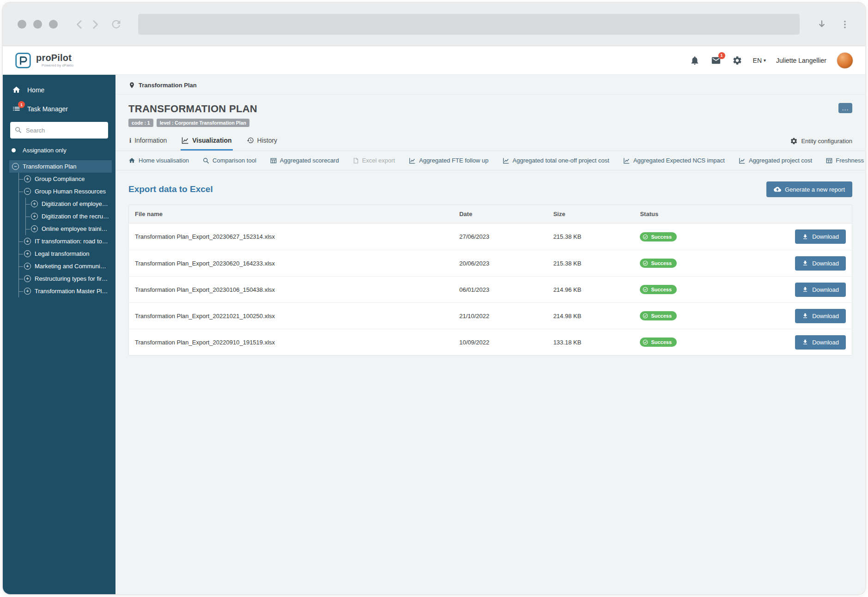 Image resolution: width=868 pixels, height=597 pixels. Describe the element at coordinates (70, 191) in the screenshot. I see `tree-item-label: Group Human Ressources` at that location.